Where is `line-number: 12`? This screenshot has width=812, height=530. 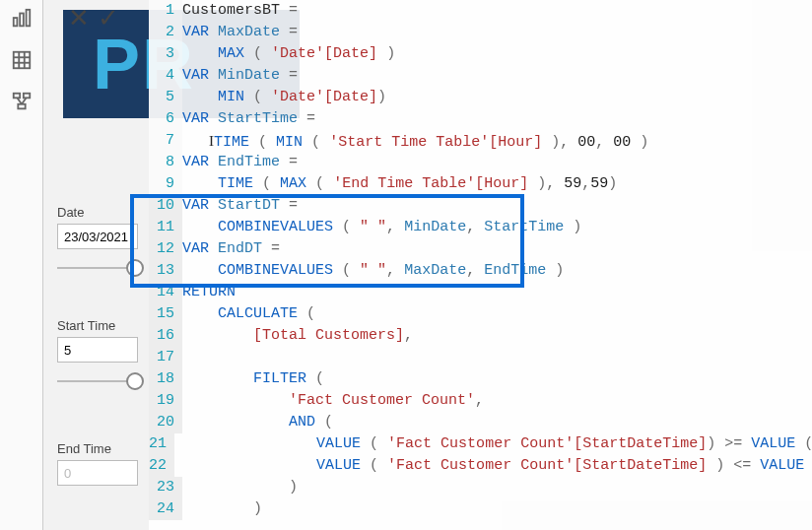 line-number: 12 is located at coordinates (166, 249).